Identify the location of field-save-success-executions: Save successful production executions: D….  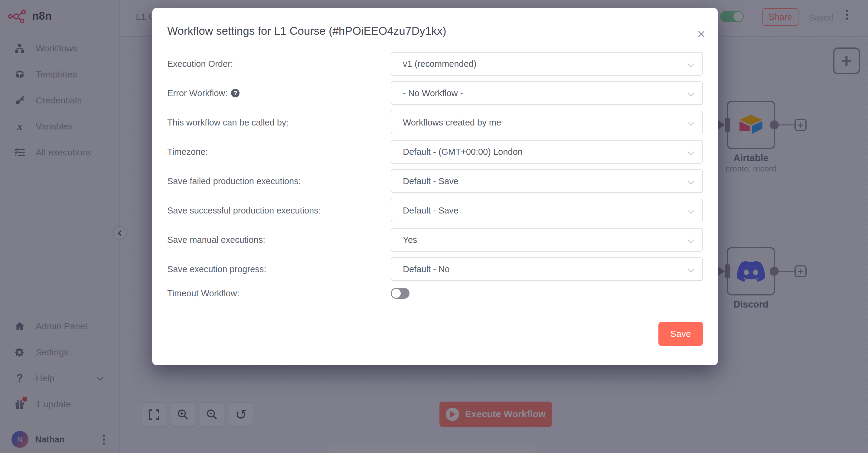
(435, 211).